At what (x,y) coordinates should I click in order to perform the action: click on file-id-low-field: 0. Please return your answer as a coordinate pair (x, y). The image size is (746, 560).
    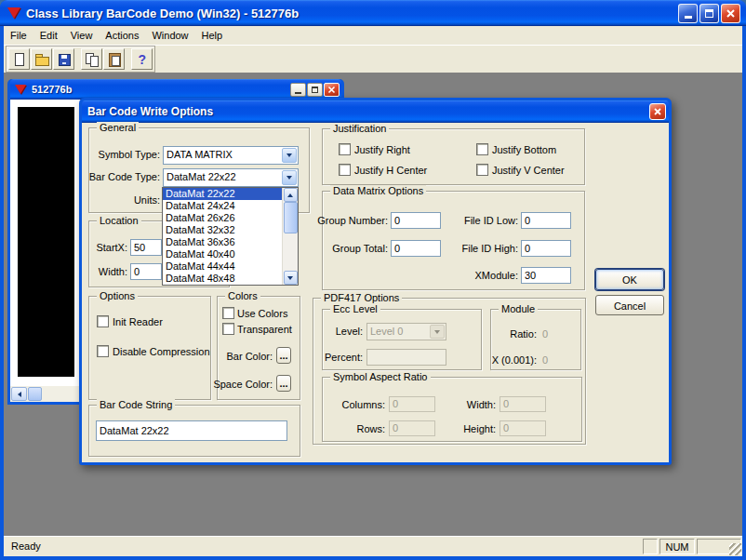
    Looking at the image, I should click on (546, 220).